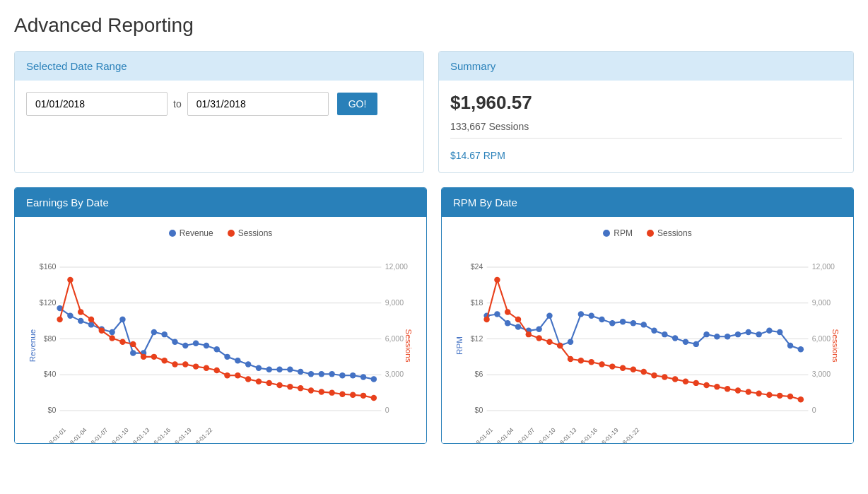 This screenshot has width=868, height=494. What do you see at coordinates (623, 233) in the screenshot?
I see `rpm-label: RPM` at bounding box center [623, 233].